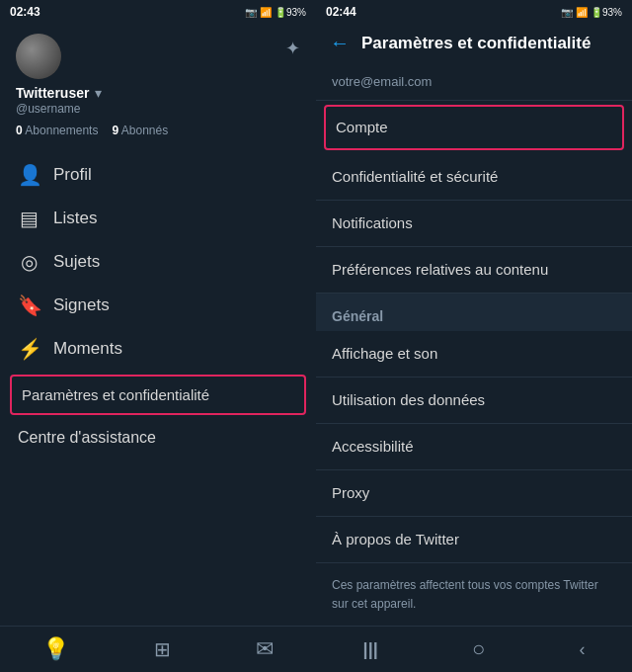 The width and height of the screenshot is (632, 672). What do you see at coordinates (99, 93) in the screenshot?
I see `chevron-down-icon: ▾` at bounding box center [99, 93].